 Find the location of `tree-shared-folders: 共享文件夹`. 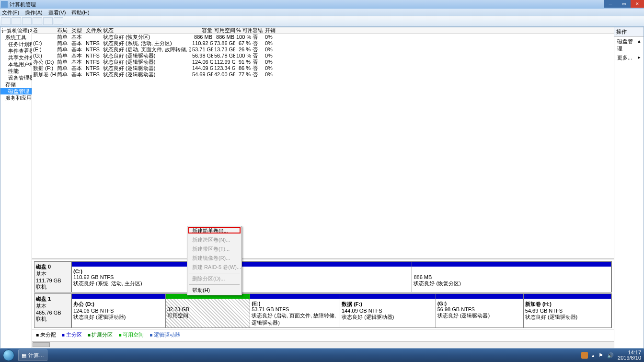

tree-shared-folders: 共享文件夹 is located at coordinates (16, 58).